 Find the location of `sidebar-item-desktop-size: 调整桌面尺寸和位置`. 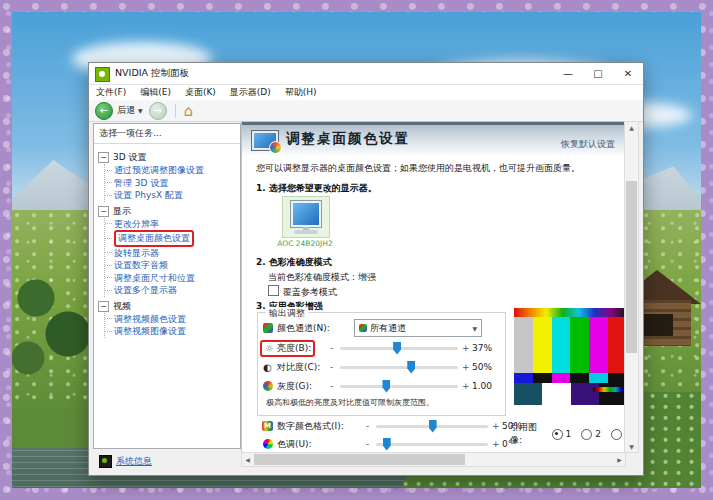

sidebar-item-desktop-size: 调整桌面尺寸和位置 is located at coordinates (172, 278).